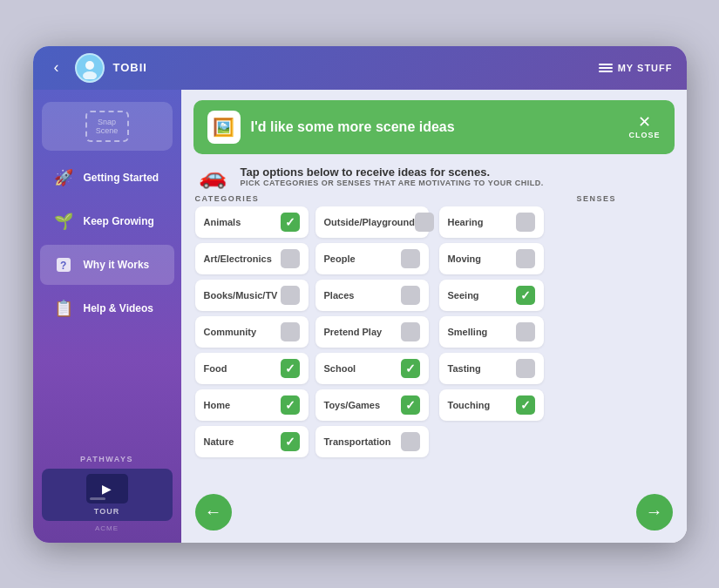  What do you see at coordinates (492, 332) in the screenshot?
I see `sense-chip: Smelling` at bounding box center [492, 332].